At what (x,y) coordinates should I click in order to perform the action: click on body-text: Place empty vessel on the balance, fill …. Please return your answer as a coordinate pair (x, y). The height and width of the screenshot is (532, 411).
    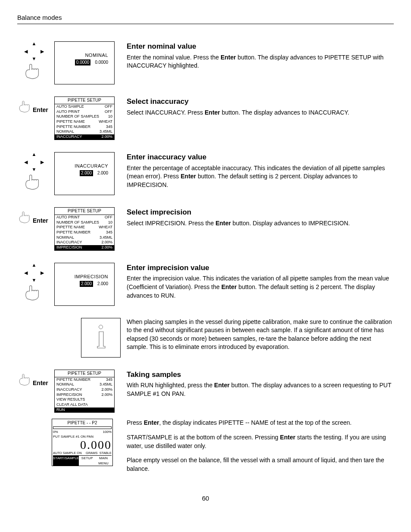
    Looking at the image, I should click on (260, 464).